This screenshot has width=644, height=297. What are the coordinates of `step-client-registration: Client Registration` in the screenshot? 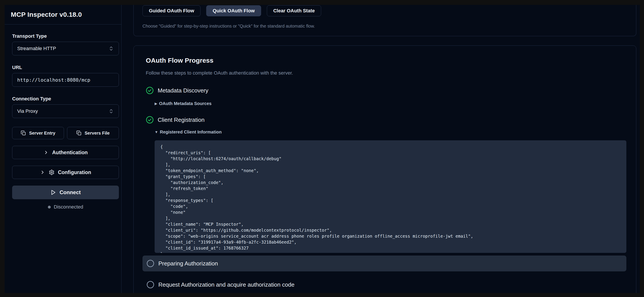 It's located at (386, 120).